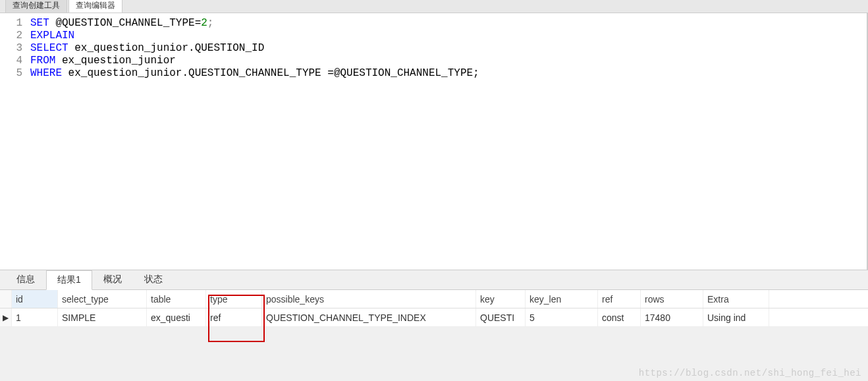  I want to click on line-number: 1, so click(15, 24).